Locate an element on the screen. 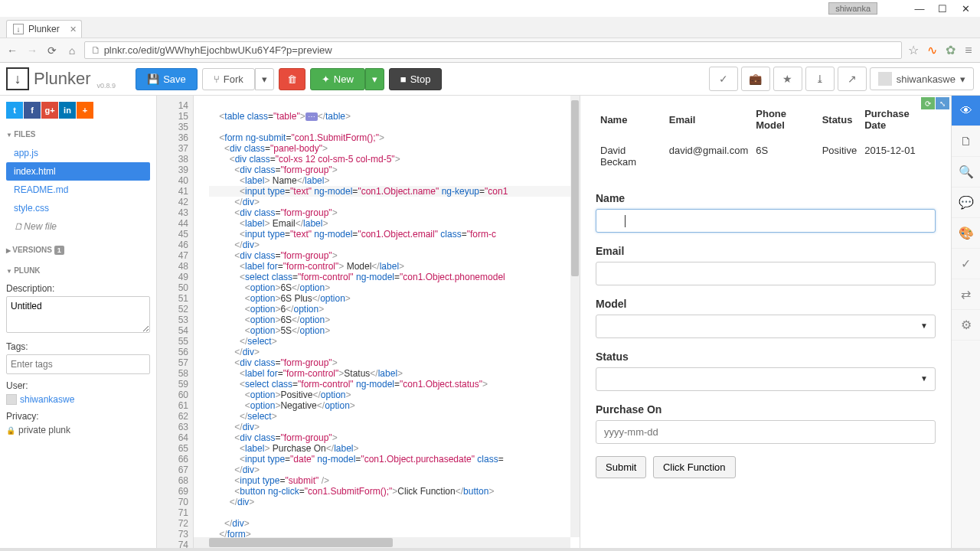 Image resolution: width=980 pixels, height=551 pixels. twitter-icon: t is located at coordinates (15, 110).